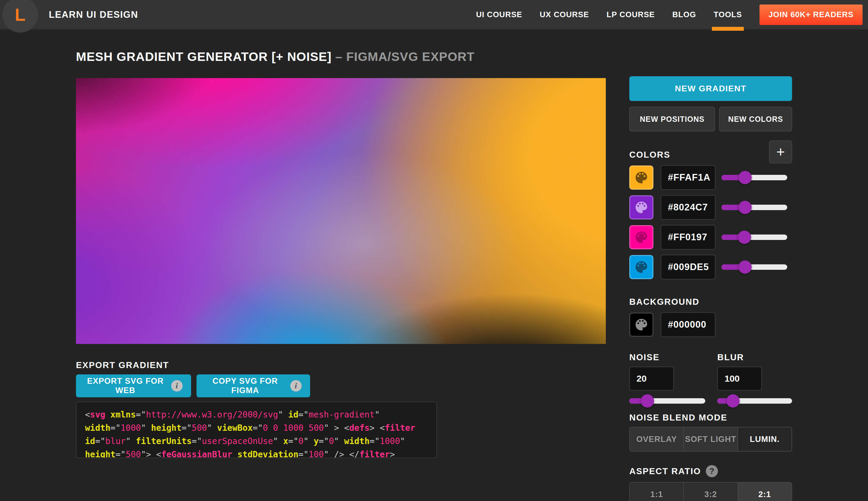  What do you see at coordinates (688, 325) in the screenshot?
I see `background-hex-input` at bounding box center [688, 325].